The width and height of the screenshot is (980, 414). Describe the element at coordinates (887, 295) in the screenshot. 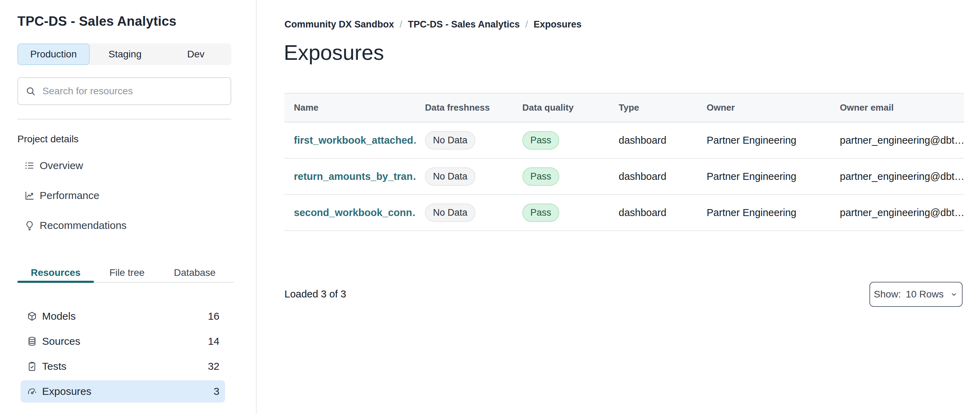

I see `show-label: Show:` at that location.